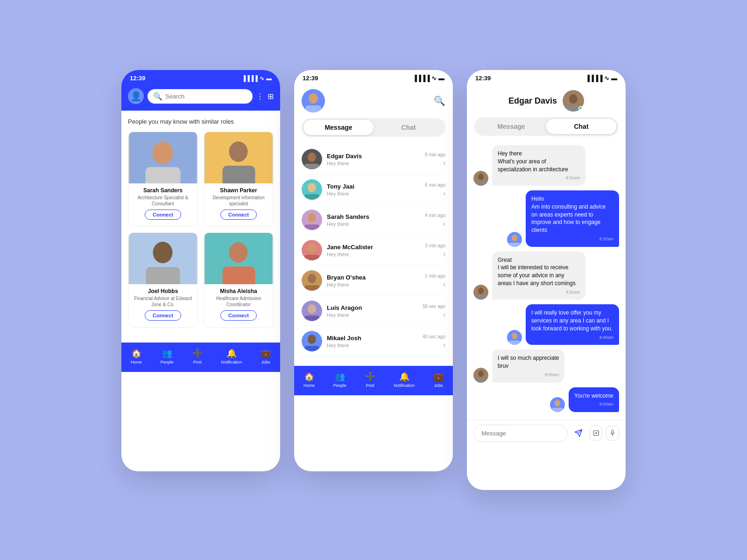 Image resolution: width=747 pixels, height=560 pixels. What do you see at coordinates (373, 311) in the screenshot?
I see `chat-info-luis: Luis Aragon Hey there` at bounding box center [373, 311].